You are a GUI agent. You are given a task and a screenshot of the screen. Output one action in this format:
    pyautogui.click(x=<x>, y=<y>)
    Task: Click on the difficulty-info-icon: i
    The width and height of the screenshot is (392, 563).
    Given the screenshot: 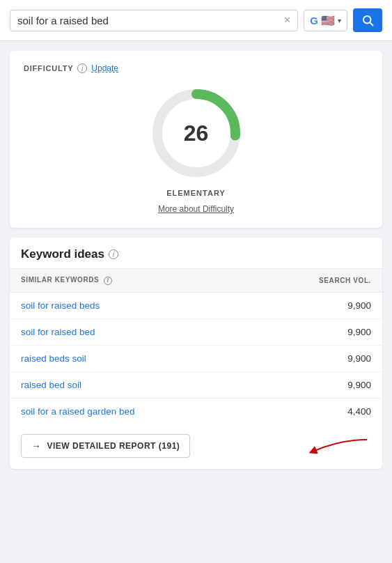 What is the action you would take?
    pyautogui.click(x=82, y=68)
    